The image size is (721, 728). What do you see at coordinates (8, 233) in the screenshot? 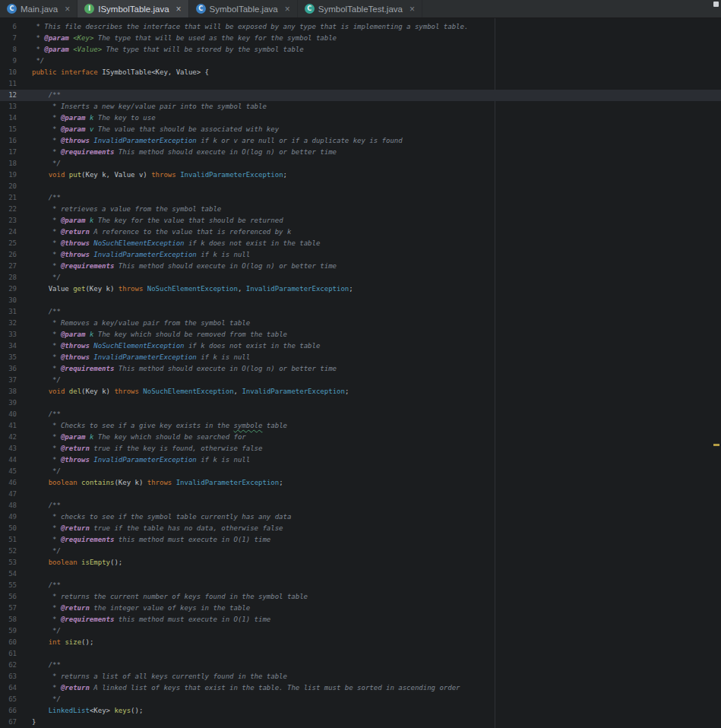
I see `line-number: 24` at bounding box center [8, 233].